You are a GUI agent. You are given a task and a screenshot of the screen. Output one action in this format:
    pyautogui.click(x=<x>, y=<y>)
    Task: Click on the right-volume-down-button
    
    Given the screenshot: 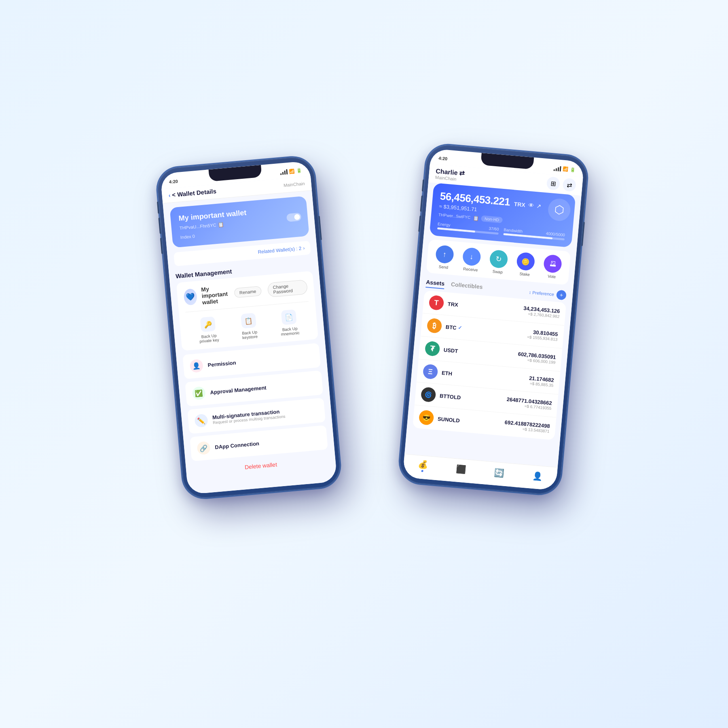 What is the action you would take?
    pyautogui.click(x=420, y=224)
    